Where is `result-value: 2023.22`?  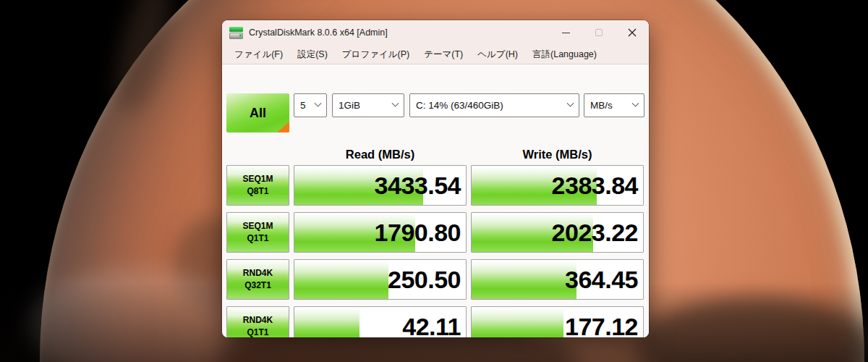
result-value: 2023.22 is located at coordinates (595, 233).